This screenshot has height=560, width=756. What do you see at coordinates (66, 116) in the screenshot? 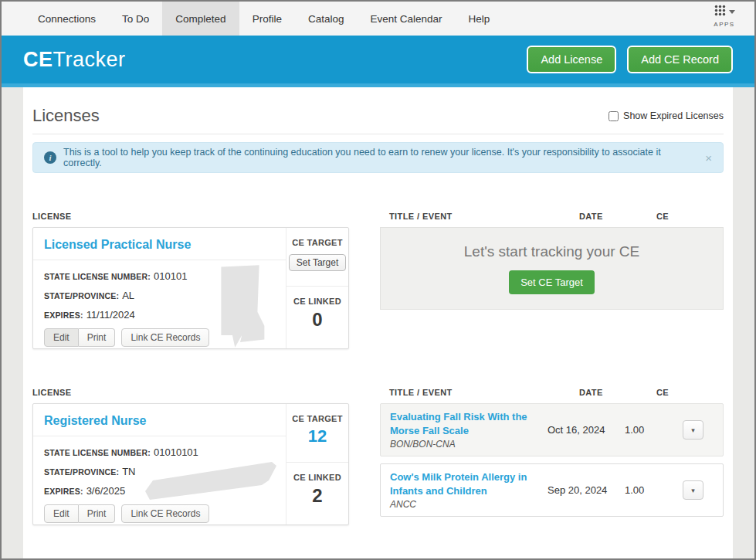
I see `page-title: Licenses` at bounding box center [66, 116].